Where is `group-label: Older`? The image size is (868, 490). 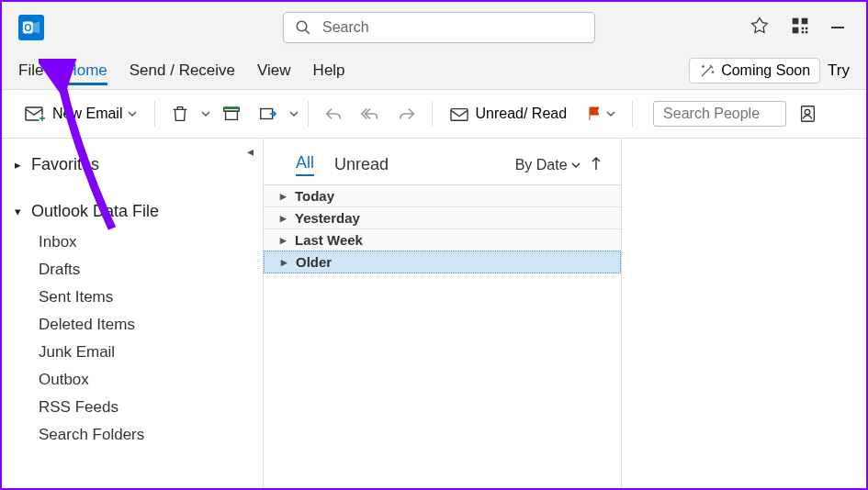
group-label: Older is located at coordinates (314, 262).